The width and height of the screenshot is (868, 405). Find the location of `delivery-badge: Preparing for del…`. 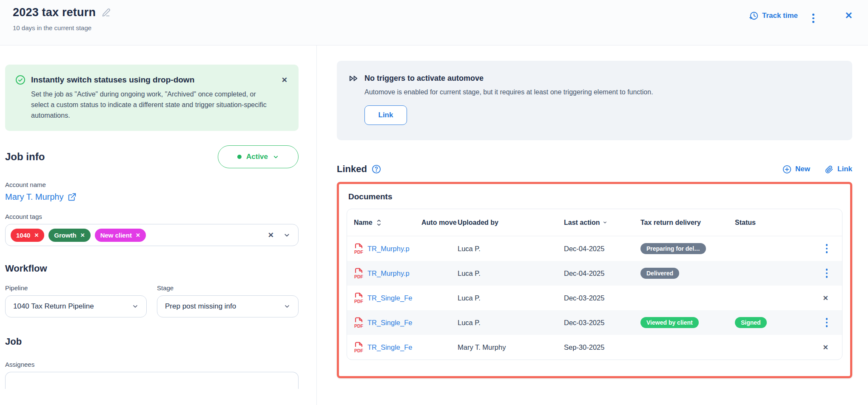

delivery-badge: Preparing for del… is located at coordinates (673, 249).